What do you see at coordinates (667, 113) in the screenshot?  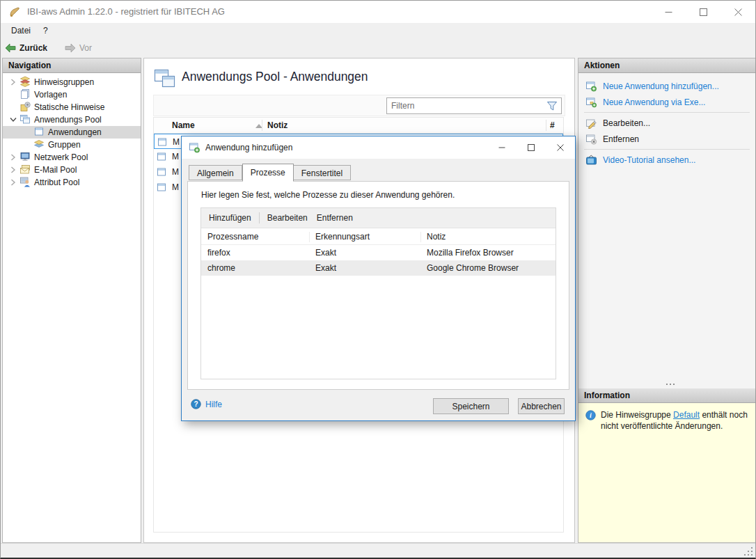 I see `actions-divider` at bounding box center [667, 113].